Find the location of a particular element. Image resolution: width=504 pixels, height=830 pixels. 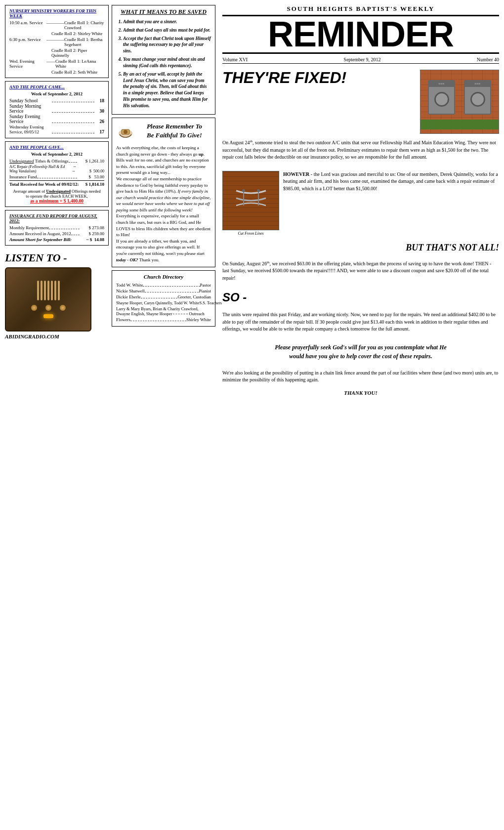

what-means-item-3: Accept the fact that Christ took upon Hi… is located at coordinates (167, 45).